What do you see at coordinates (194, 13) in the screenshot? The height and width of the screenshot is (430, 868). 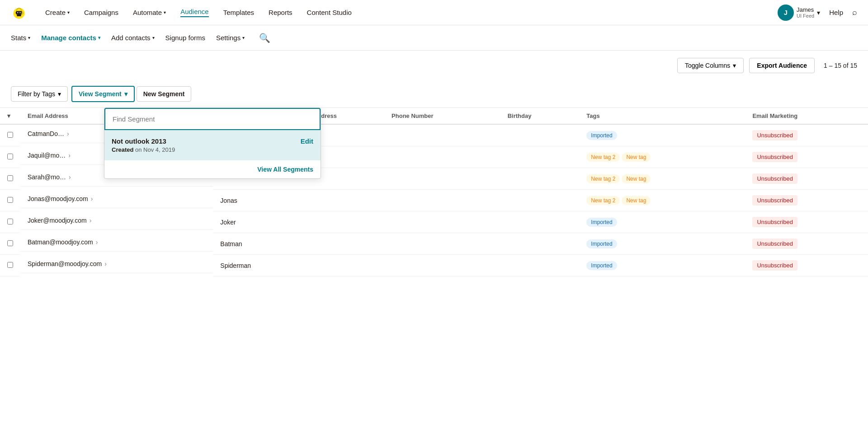 I see `nav-audience: Audience` at bounding box center [194, 13].